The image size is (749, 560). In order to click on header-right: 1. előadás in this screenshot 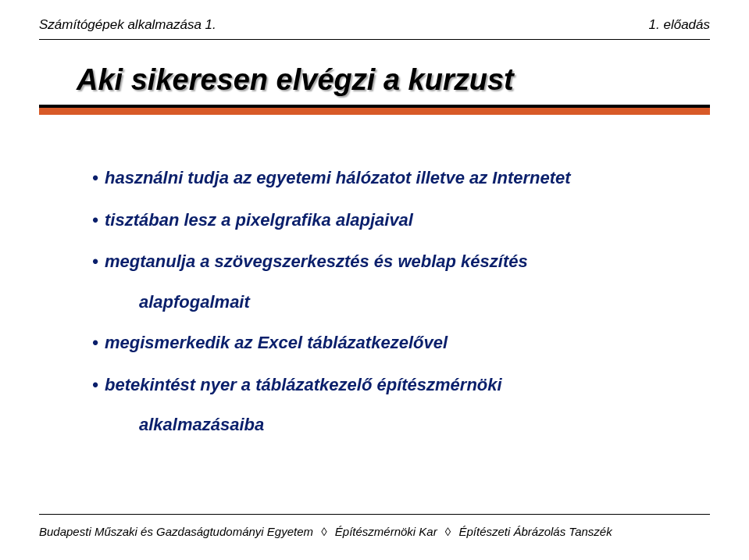, I will do `click(679, 25)`.